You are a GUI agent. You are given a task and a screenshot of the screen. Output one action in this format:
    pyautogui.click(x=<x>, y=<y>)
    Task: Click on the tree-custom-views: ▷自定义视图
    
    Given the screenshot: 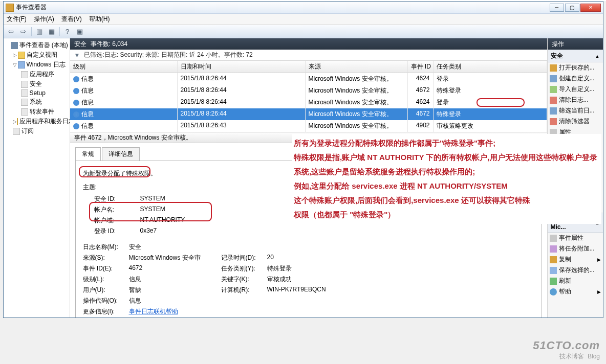 What is the action you would take?
    pyautogui.click(x=37, y=55)
    